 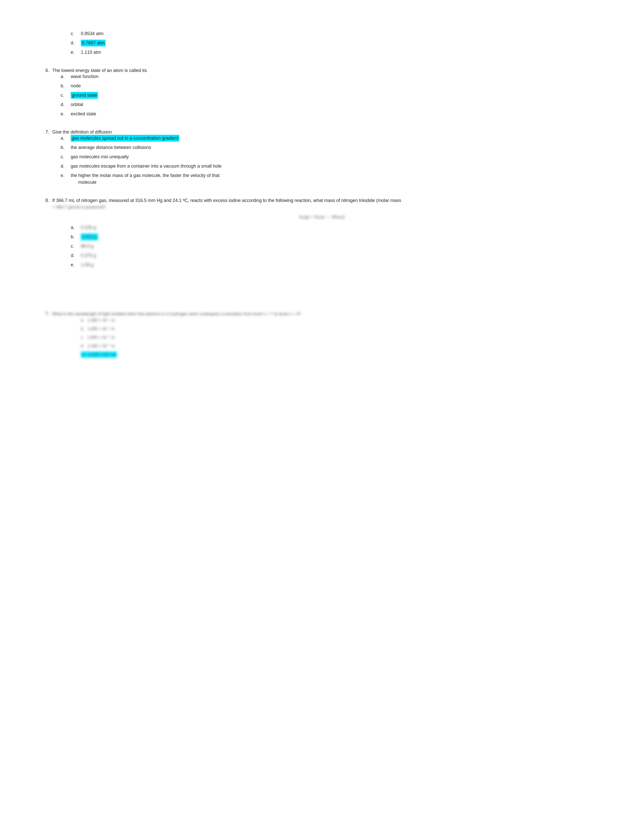 I want to click on spacer, so click(x=322, y=296).